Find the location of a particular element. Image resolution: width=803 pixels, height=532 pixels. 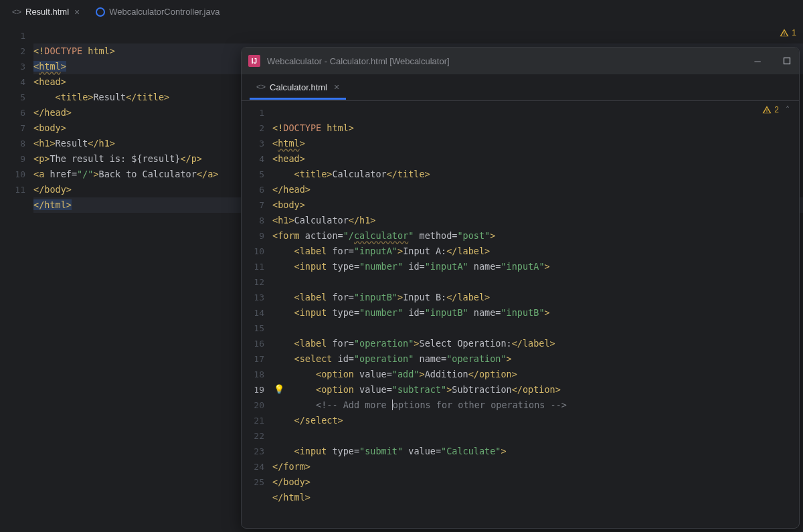

popup-warning-count: 2 is located at coordinates (776, 110).